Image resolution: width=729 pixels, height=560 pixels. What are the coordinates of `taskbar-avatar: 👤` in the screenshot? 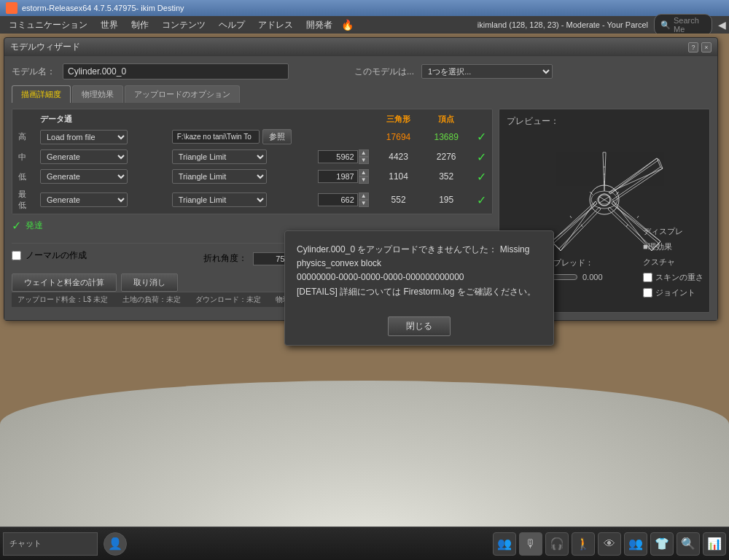 It's located at (115, 544).